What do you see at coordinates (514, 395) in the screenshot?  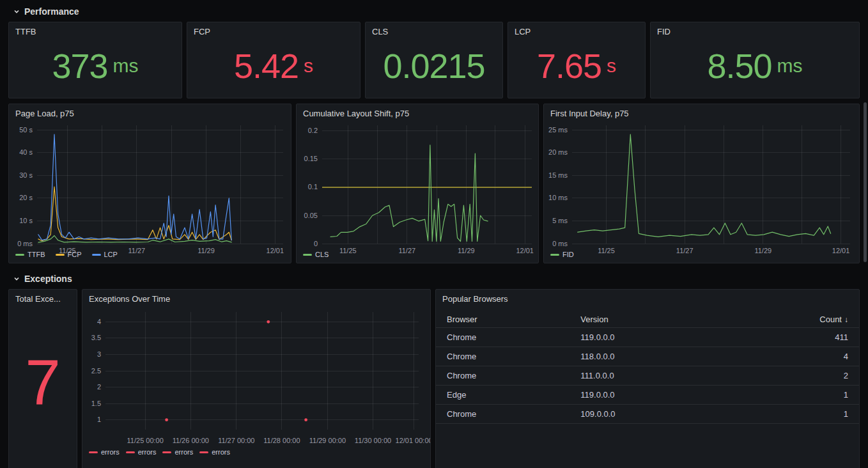 I see `browser-cell: Edge` at bounding box center [514, 395].